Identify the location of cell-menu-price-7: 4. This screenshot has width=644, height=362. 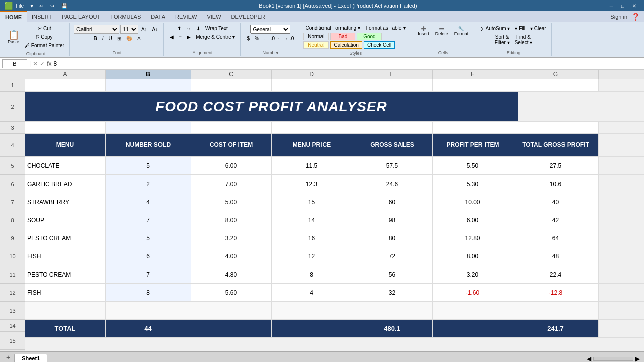
(312, 293).